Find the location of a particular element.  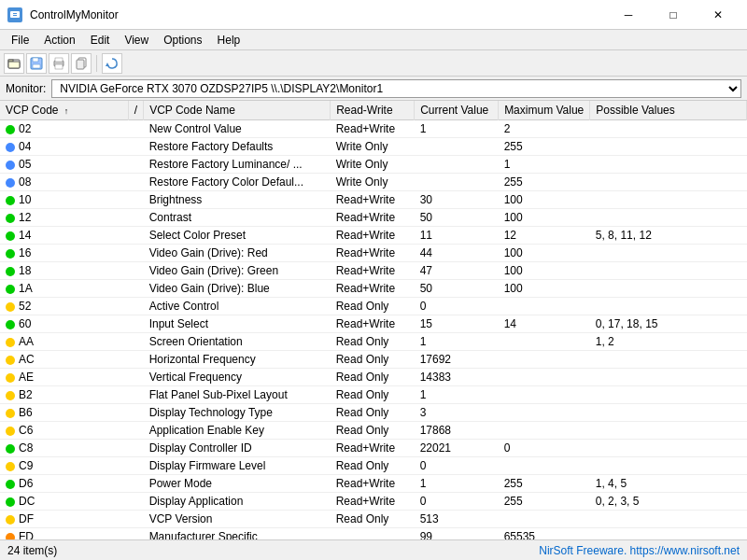

close-button: ✕ is located at coordinates (718, 15).